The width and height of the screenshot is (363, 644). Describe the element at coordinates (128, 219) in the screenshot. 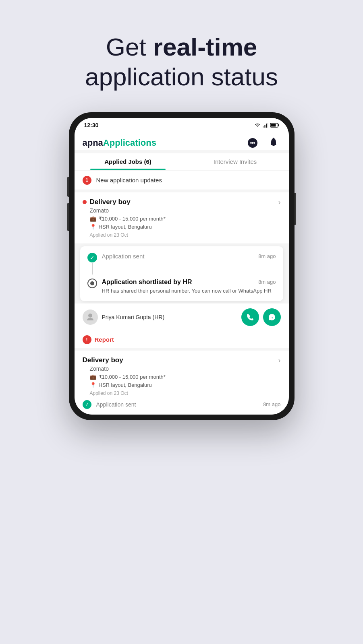

I see `salary-detail-1: 💼 ₹10,000 - 15,000 per month*` at that location.